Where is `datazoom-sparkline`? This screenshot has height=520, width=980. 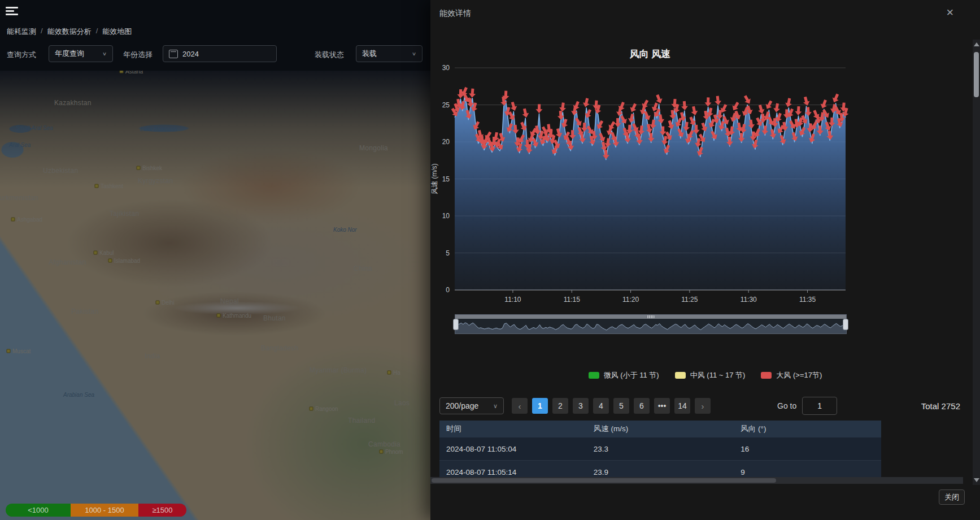 datazoom-sparkline is located at coordinates (651, 326).